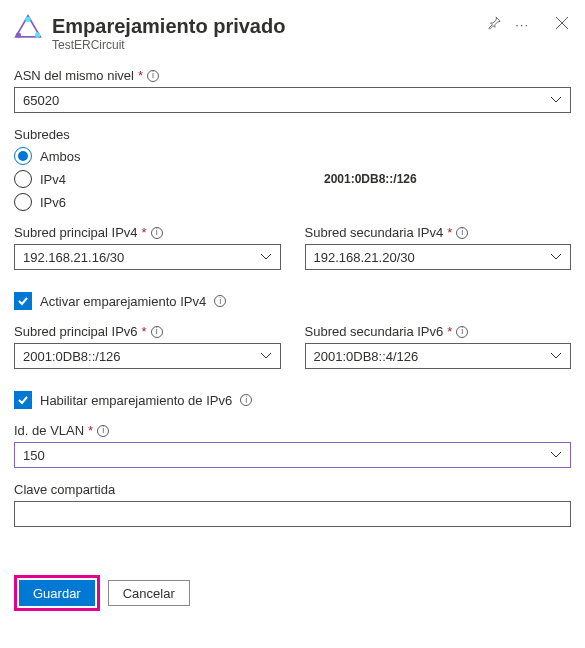  Describe the element at coordinates (292, 156) in the screenshot. I see `radio-both: Ambos` at that location.